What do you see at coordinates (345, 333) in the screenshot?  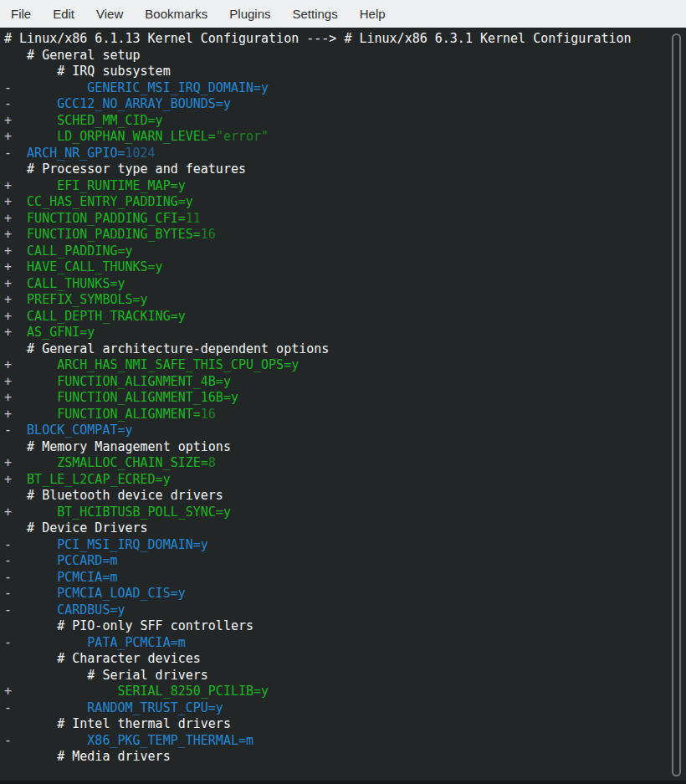 I see `terminal-line: + AS_GFNI=y` at bounding box center [345, 333].